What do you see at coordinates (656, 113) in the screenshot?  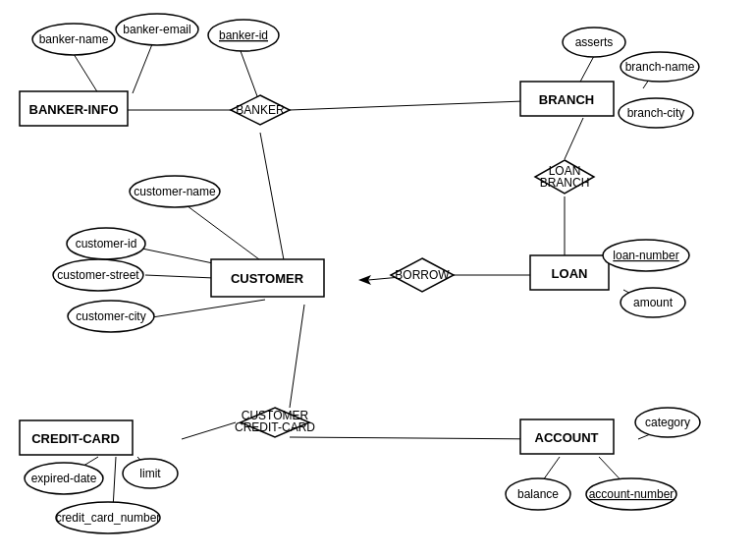 I see `attr-branch-city-label: branch-city` at bounding box center [656, 113].